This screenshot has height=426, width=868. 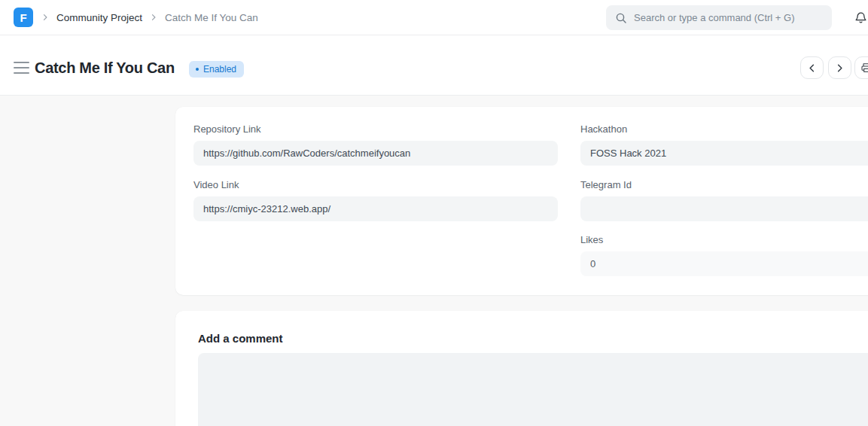 I want to click on add-comment-heading: Add a comment, so click(x=241, y=339).